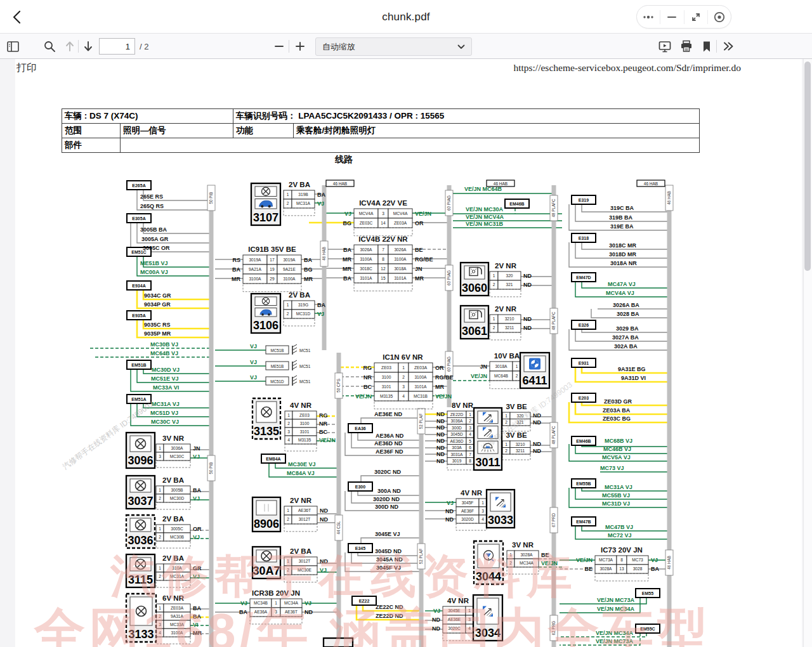 The image size is (812, 647). Describe the element at coordinates (584, 483) in the screenshot. I see `svg-text: EM55B` at that location.